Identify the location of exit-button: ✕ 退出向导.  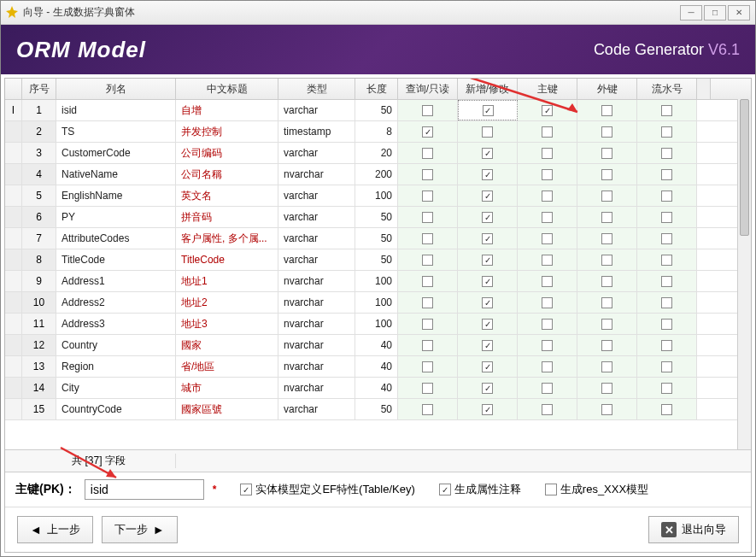
(694, 530).